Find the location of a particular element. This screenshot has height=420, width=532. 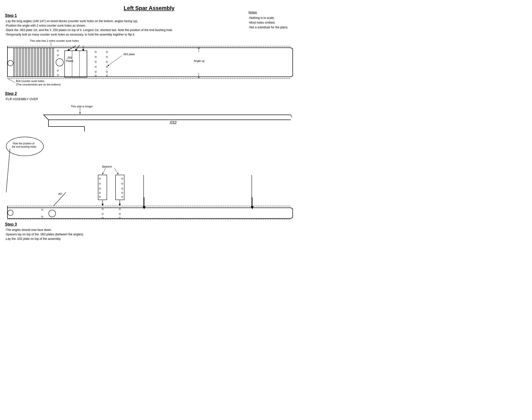

step1-left-circle is located at coordinates (10, 63).